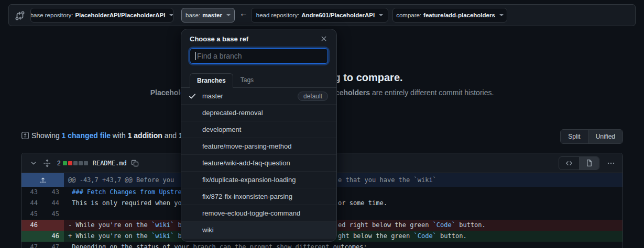 This screenshot has width=644, height=248. What do you see at coordinates (53, 193) in the screenshot?
I see `new-line-number: 43` at bounding box center [53, 193].